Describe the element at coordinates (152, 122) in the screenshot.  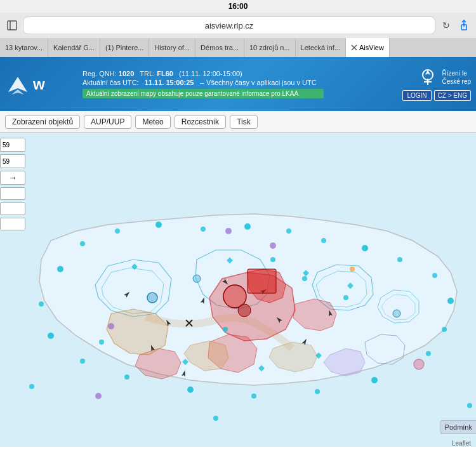
I see `meteo-button: Meteo` at that location.